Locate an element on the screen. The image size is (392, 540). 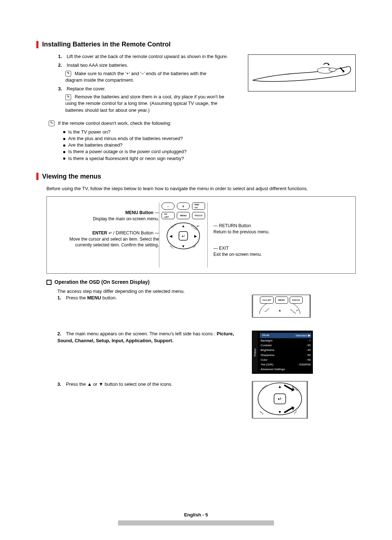
osd-subheading: Operation the OSD (On Screen Display) is located at coordinates (201, 282).